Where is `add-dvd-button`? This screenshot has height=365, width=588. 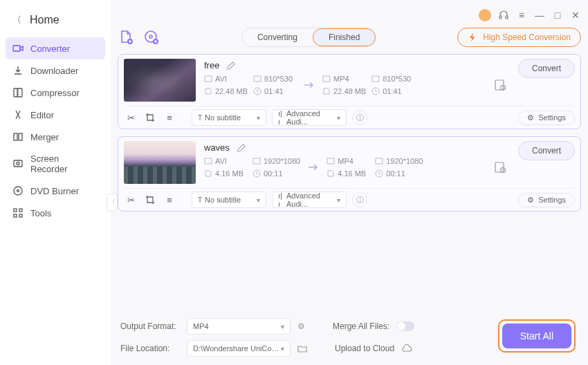
add-dvd-button is located at coordinates (151, 37).